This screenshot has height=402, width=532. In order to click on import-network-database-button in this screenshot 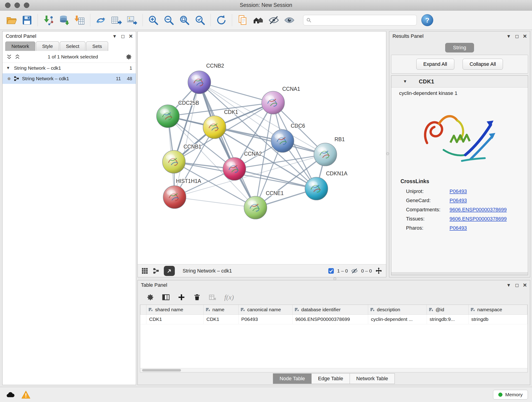, I will do `click(64, 20)`.